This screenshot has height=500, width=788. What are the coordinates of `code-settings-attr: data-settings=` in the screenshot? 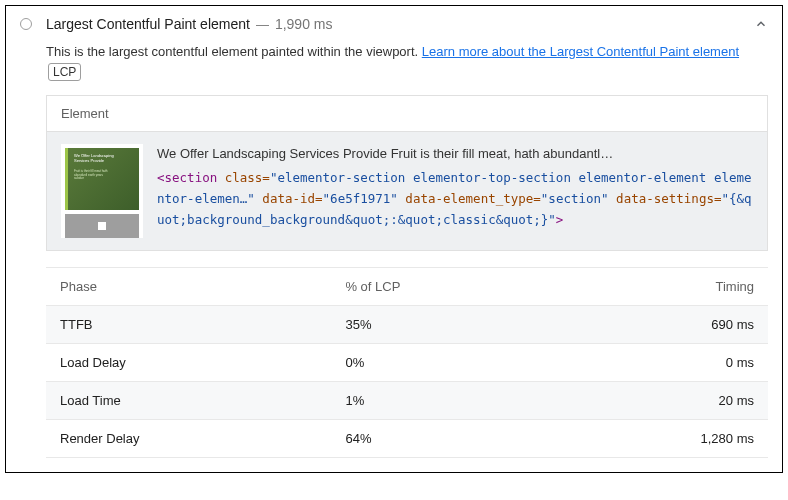 It's located at (666, 198).